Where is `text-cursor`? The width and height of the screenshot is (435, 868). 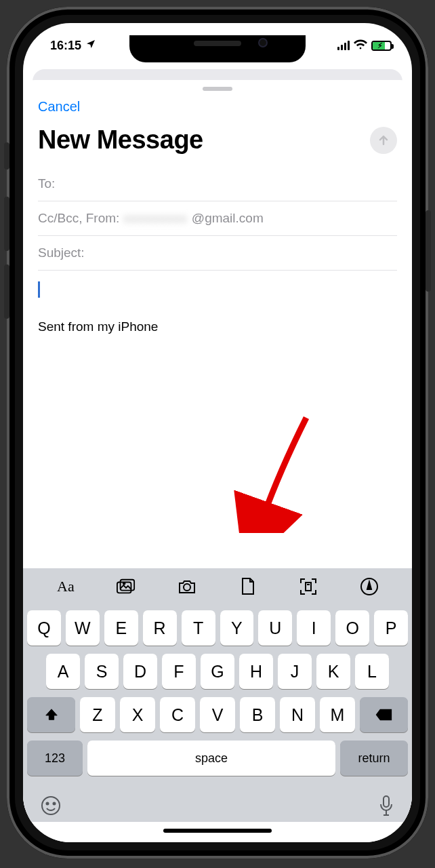 text-cursor is located at coordinates (39, 290).